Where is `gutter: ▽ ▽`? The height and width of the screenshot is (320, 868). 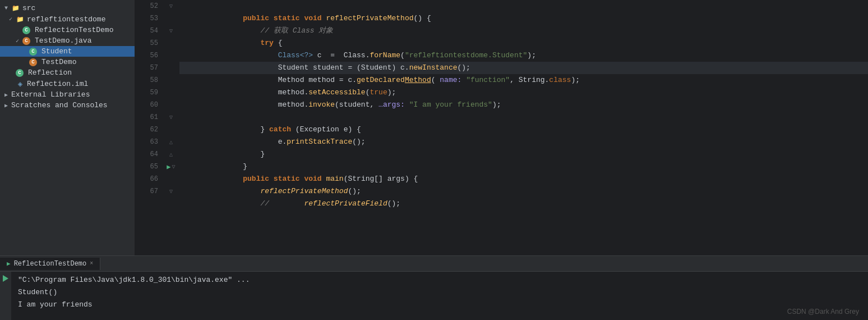 gutter: ▽ ▽ is located at coordinates (171, 128).